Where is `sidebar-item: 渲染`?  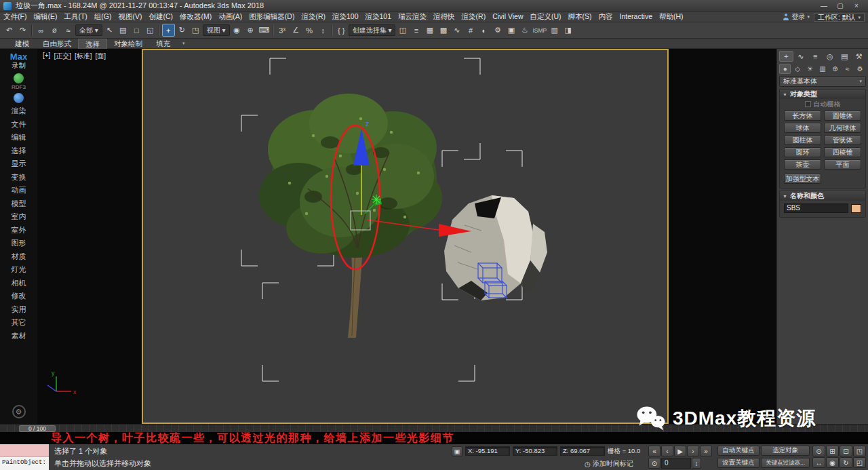 sidebar-item: 渲染 is located at coordinates (19, 111).